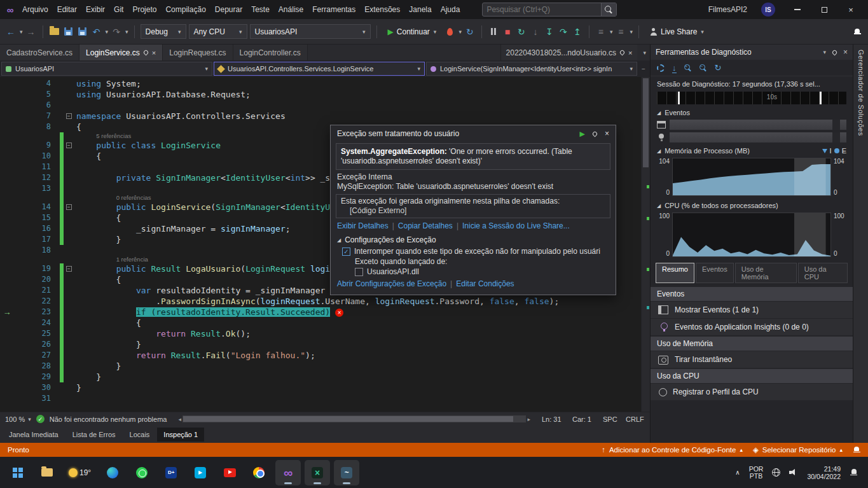  I want to click on scroll-left-icon: ◂, so click(179, 419).